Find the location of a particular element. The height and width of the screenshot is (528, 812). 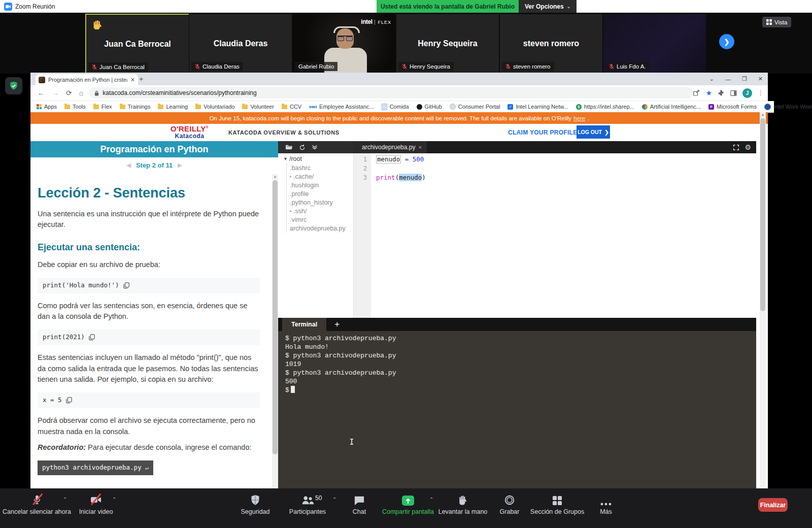

site-nav-link: KATACODA OVERVIEW & SOLUTIONS is located at coordinates (284, 133).